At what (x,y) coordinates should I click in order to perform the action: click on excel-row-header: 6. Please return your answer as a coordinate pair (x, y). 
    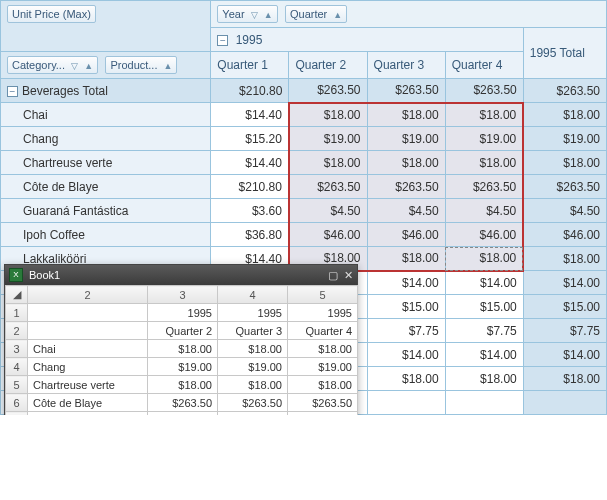
    Looking at the image, I should click on (17, 403).